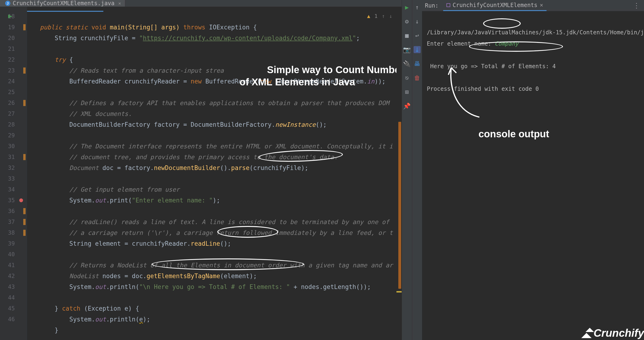 This screenshot has height=340, width=644. Describe the element at coordinates (400, 205) in the screenshot. I see `scroll-thumb` at that location.